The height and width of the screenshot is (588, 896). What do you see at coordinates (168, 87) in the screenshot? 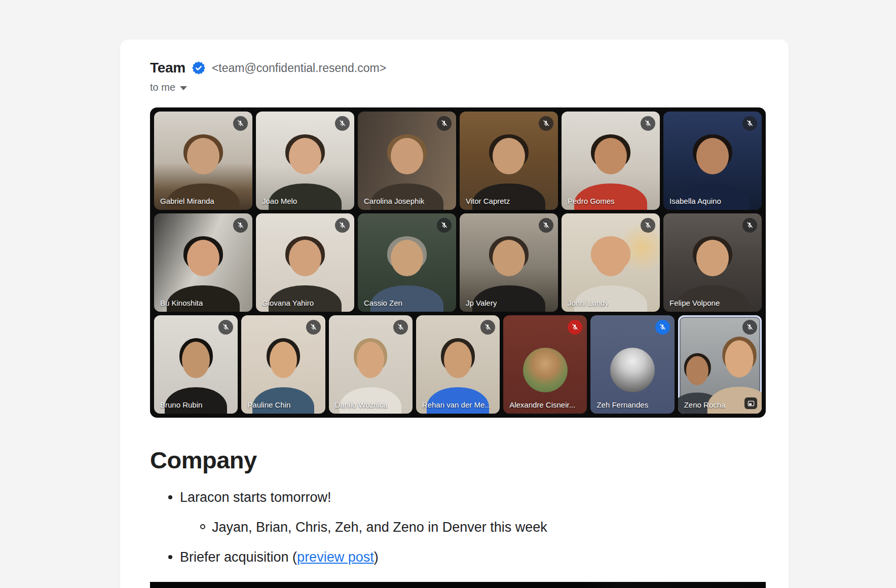
I see `recipient-dropdown: to me` at bounding box center [168, 87].